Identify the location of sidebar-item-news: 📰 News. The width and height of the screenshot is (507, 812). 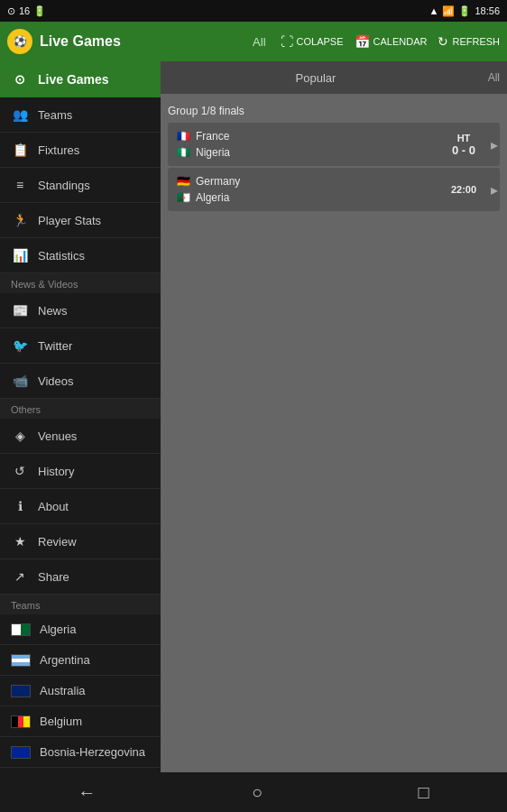
(80, 310).